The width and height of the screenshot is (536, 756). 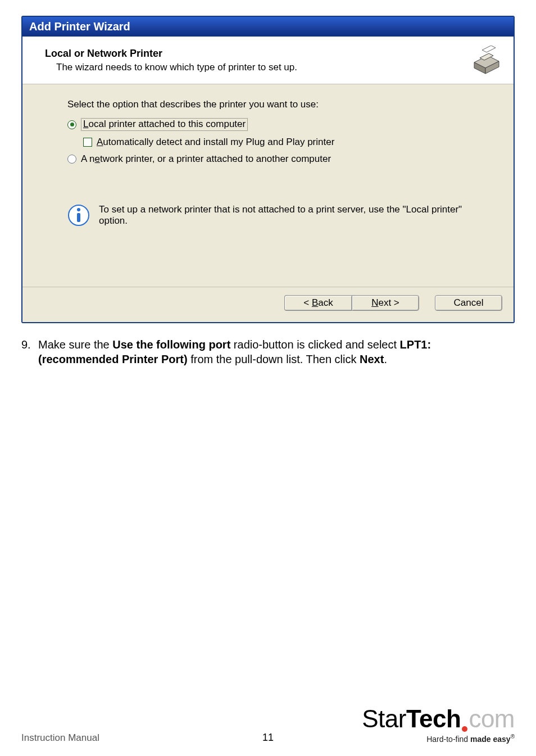 I want to click on brand-logo: StarTechcom Hard-to-find made easy®, so click(x=438, y=725).